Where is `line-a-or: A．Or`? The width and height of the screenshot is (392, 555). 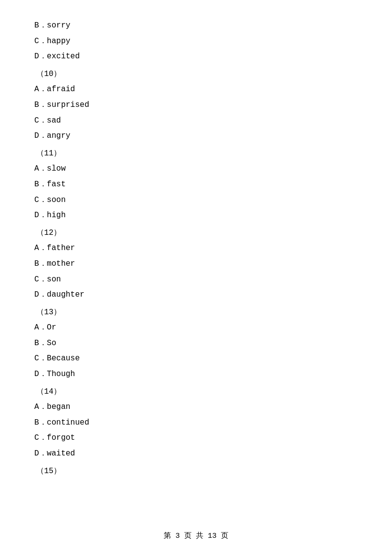
line-a-or: A．Or is located at coordinates (196, 328).